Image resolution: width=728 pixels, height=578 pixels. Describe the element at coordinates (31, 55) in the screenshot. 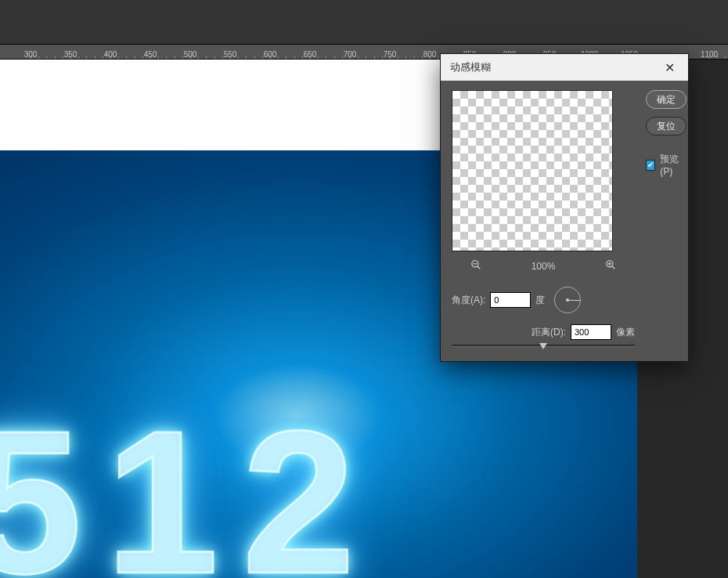

I see `ruler-tick: 300` at that location.